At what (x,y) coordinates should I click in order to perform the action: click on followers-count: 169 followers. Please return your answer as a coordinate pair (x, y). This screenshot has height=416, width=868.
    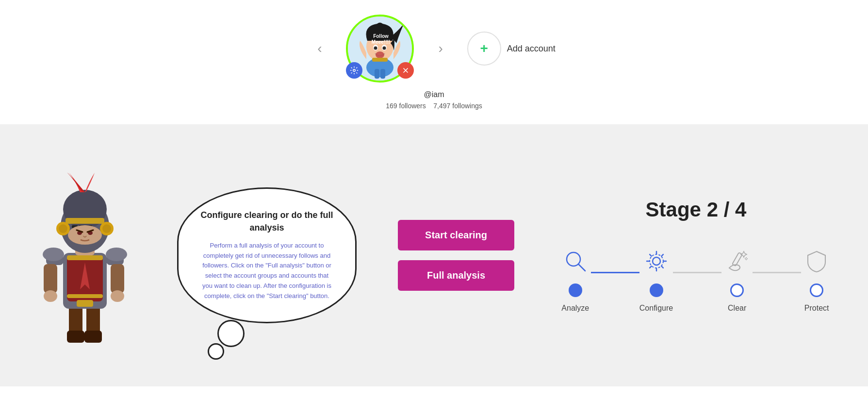
    Looking at the image, I should click on (406, 106).